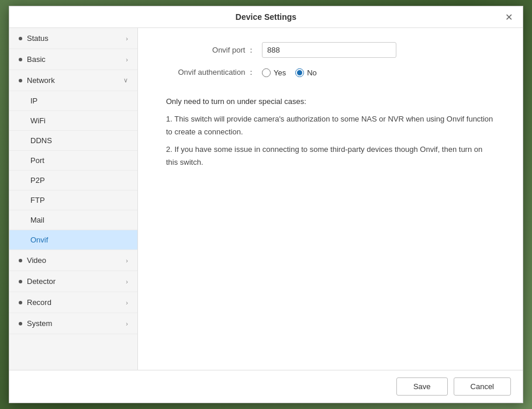  What do you see at coordinates (312, 72) in the screenshot?
I see `radio-no-text: No` at bounding box center [312, 72].